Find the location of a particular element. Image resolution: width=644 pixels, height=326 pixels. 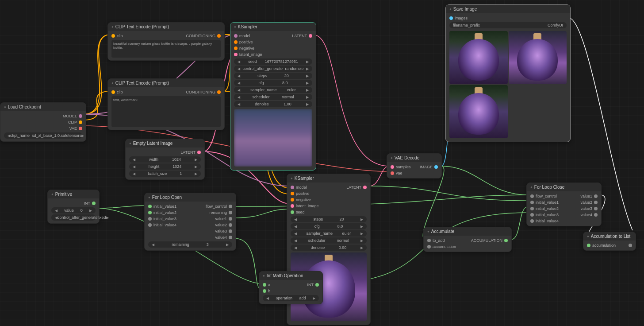

prompt-text: text, watermark is located at coordinates (166, 112).